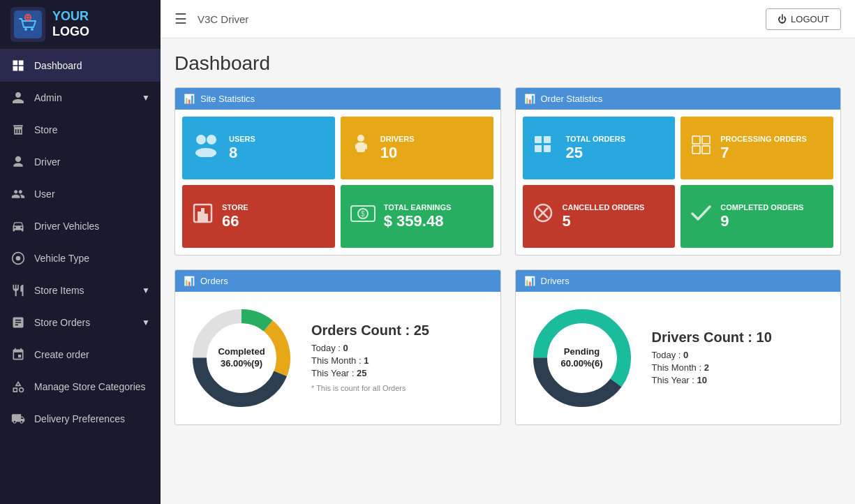 Image resolution: width=855 pixels, height=504 pixels. What do you see at coordinates (18, 226) in the screenshot?
I see `car-icon` at bounding box center [18, 226].